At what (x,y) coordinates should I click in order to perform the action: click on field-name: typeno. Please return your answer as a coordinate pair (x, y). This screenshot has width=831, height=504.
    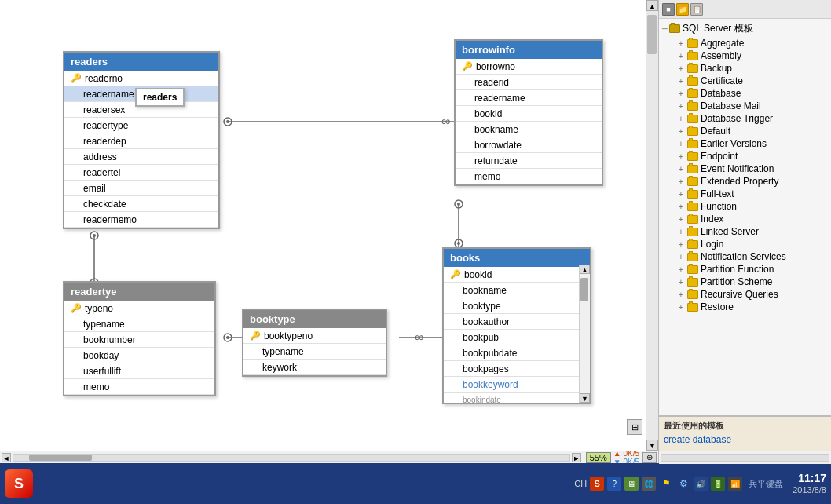
    Looking at the image, I should click on (99, 309).